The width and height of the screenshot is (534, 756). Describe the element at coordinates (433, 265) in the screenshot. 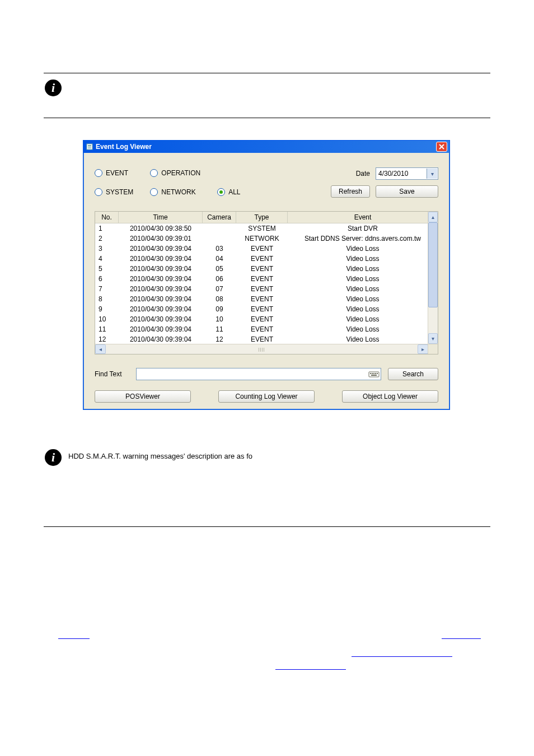

I see `scroll-thumb` at that location.